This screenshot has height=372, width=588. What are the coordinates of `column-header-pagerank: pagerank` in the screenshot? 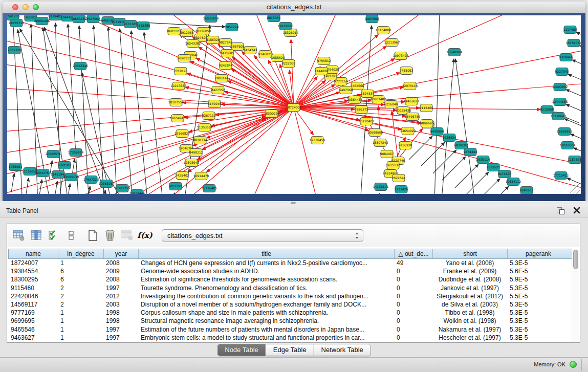 It's located at (538, 254).